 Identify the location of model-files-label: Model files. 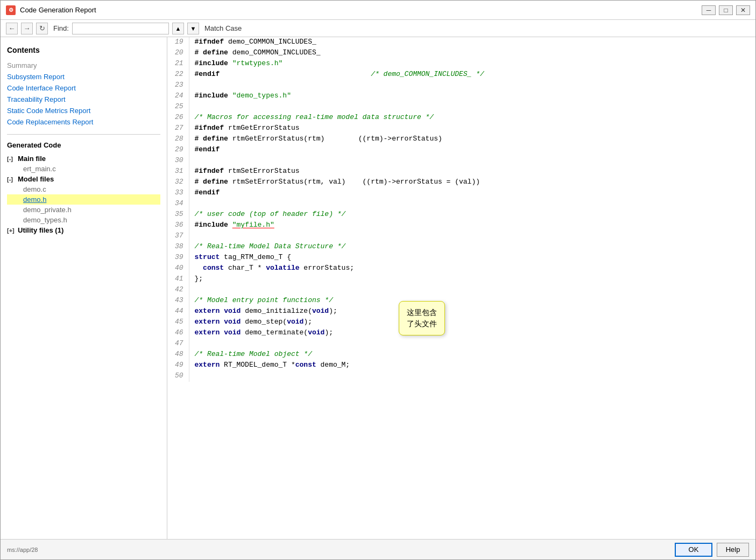
(36, 179).